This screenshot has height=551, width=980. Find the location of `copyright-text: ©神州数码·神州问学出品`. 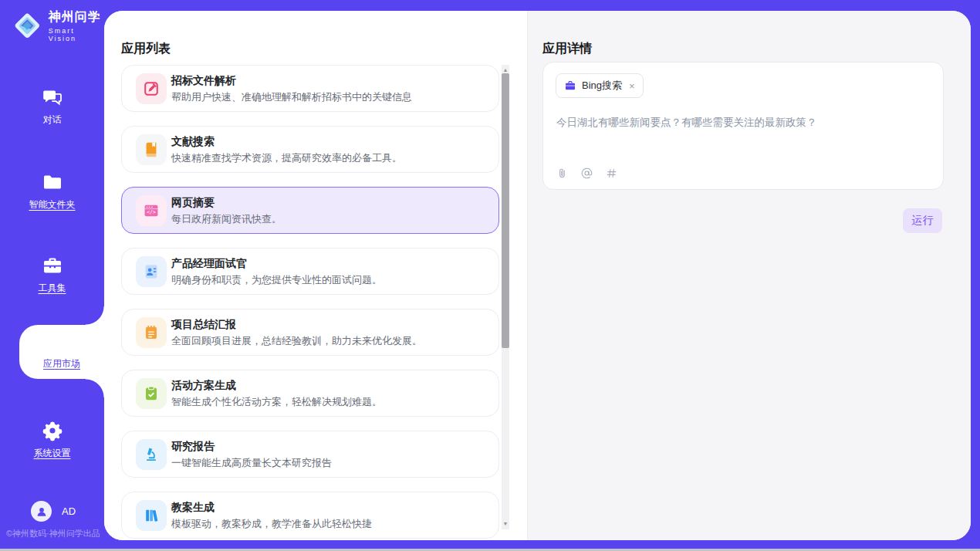

copyright-text: ©神州数码·神州问学出品 is located at coordinates (53, 534).